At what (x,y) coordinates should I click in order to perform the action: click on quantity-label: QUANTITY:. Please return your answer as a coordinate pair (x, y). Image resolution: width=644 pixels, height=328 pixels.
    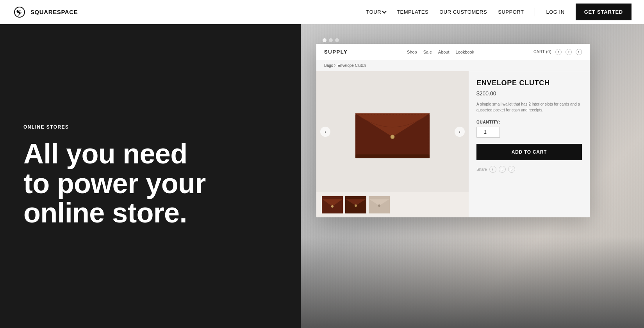
    Looking at the image, I should click on (529, 122).